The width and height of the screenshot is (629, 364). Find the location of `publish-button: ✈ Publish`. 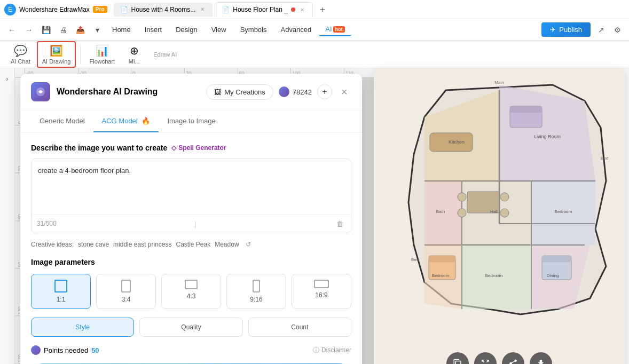

publish-button: ✈ Publish is located at coordinates (566, 30).